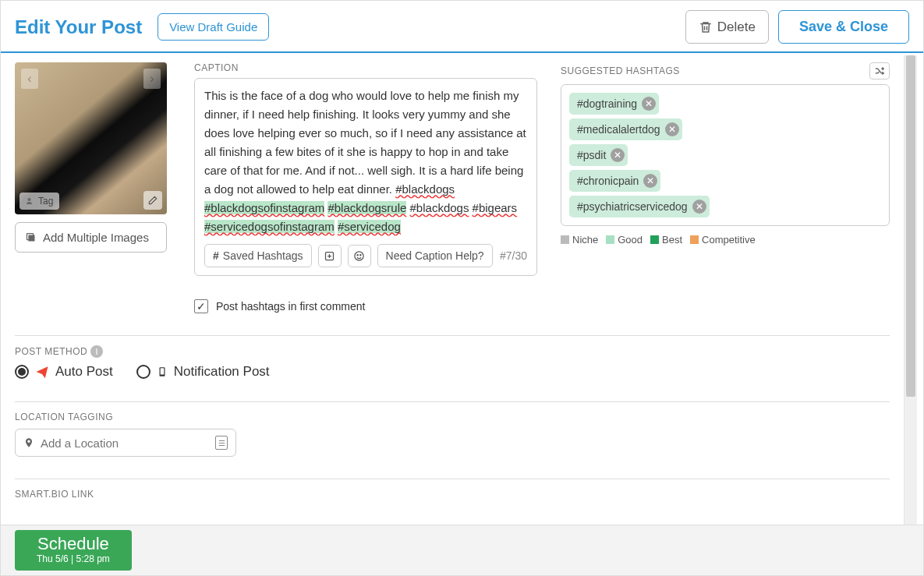 The height and width of the screenshot is (576, 924). Describe the element at coordinates (911, 314) in the screenshot. I see `scrollbar` at that location.